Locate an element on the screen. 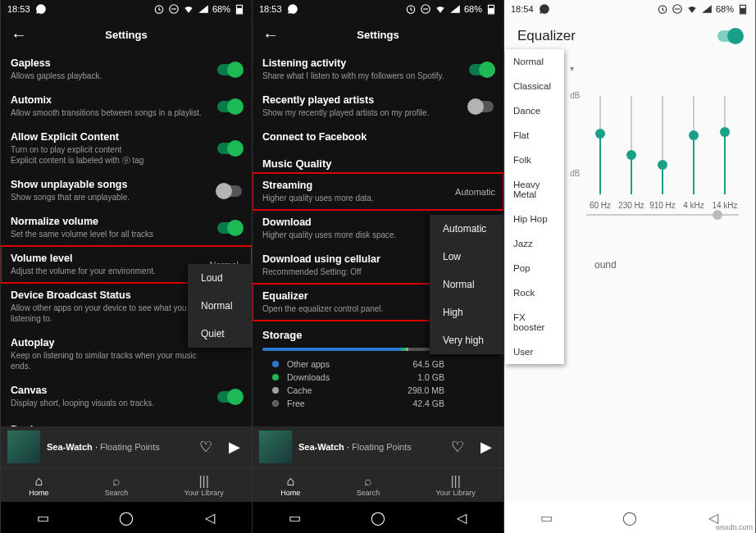 This screenshot has width=756, height=533. bass-knob is located at coordinates (717, 215).